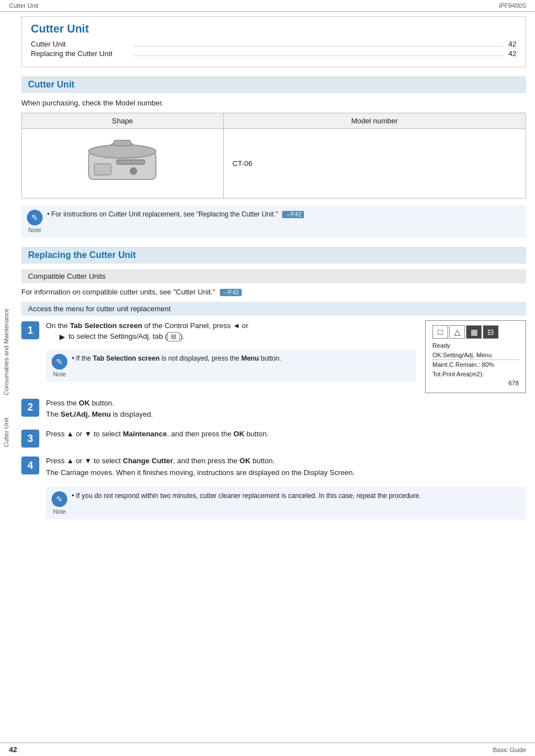 The height and width of the screenshot is (756, 535). I want to click on note-box-step1: ✎ Note • If the Tab Selection screen is …, so click(231, 366).